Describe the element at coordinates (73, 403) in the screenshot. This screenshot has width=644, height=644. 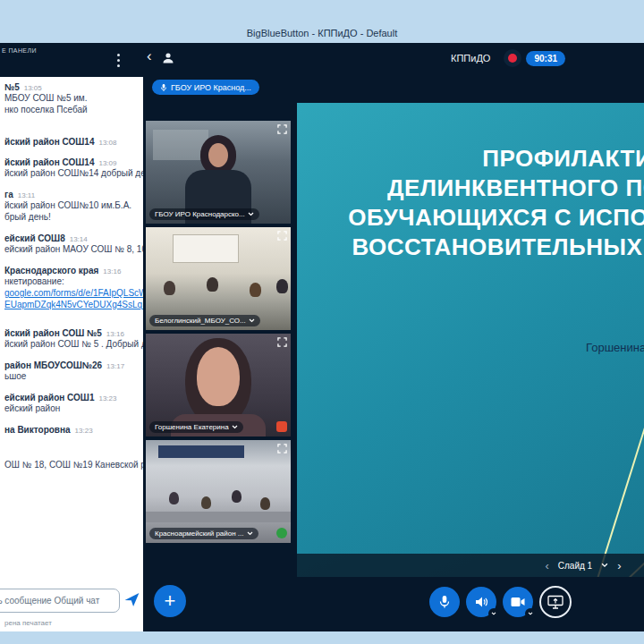
I see `chat-message: ейский район СОШ113:23 ейский район` at that location.